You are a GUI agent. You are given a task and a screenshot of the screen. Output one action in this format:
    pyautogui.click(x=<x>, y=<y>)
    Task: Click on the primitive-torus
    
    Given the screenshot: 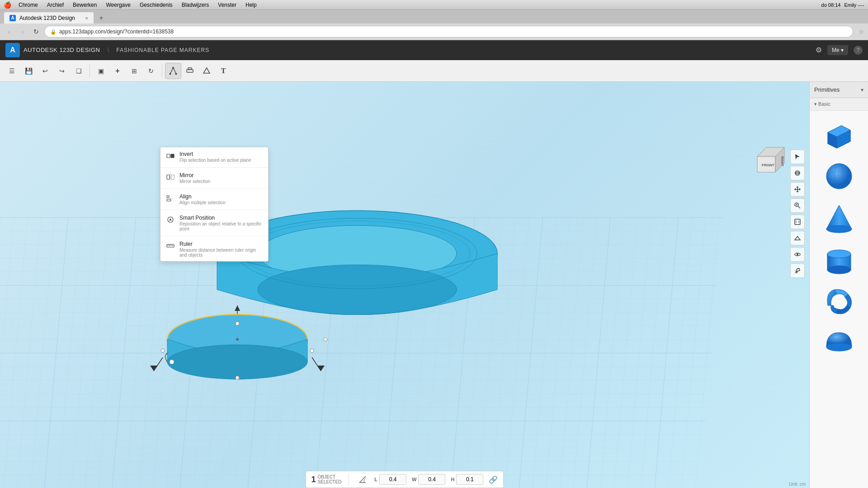 What is the action you would take?
    pyautogui.click(x=839, y=301)
    